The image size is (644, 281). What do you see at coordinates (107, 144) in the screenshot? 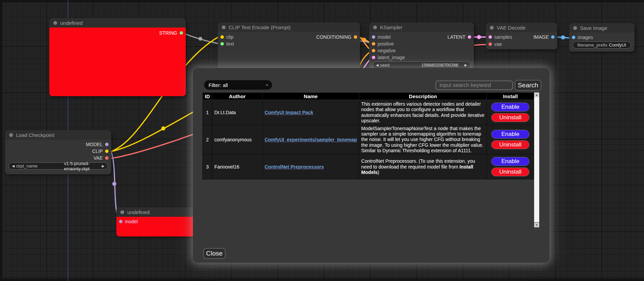
I see `model-output-dot` at bounding box center [107, 144].